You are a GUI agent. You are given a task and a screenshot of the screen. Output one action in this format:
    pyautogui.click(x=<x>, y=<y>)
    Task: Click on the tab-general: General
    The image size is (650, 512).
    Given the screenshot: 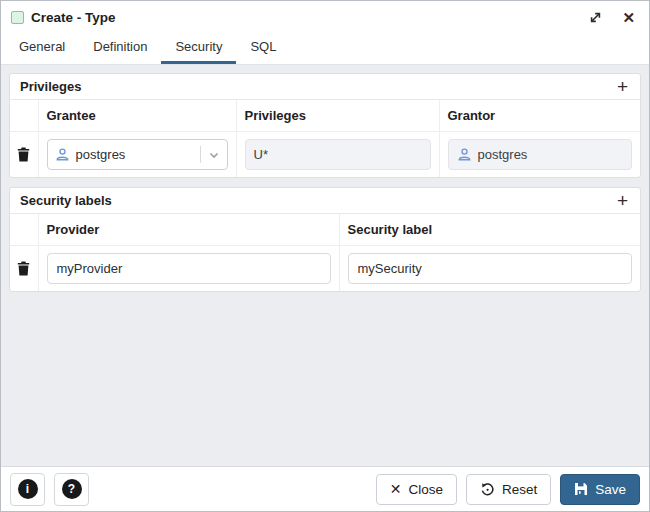 What is the action you would take?
    pyautogui.click(x=42, y=48)
    